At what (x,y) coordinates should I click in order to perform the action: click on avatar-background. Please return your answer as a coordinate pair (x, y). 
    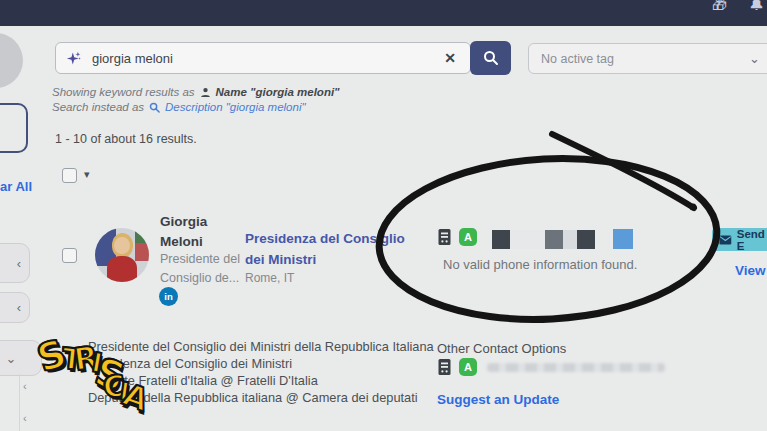
    Looking at the image, I should click on (142, 246).